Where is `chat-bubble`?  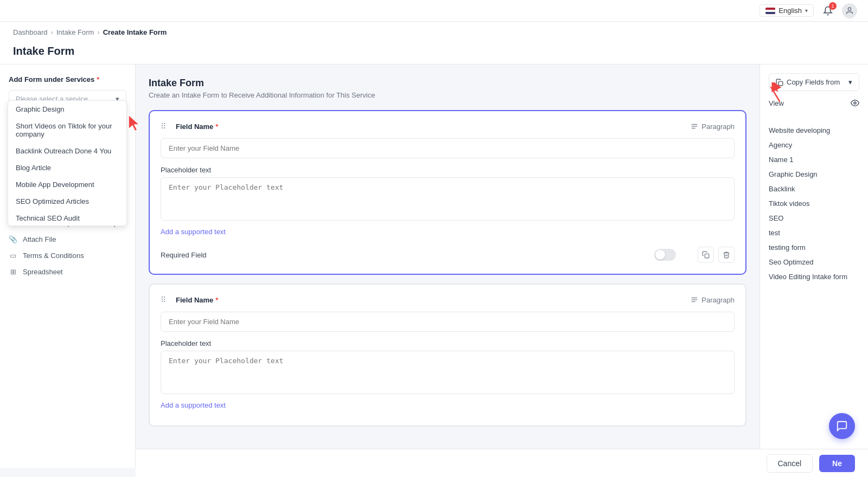 chat-bubble is located at coordinates (842, 426).